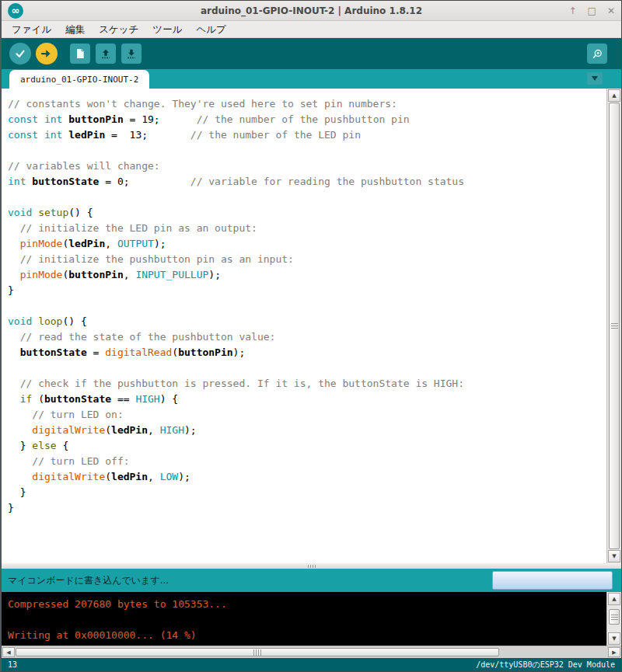 This screenshot has width=622, height=672. I want to click on code-line: // variables will change:, so click(305, 166).